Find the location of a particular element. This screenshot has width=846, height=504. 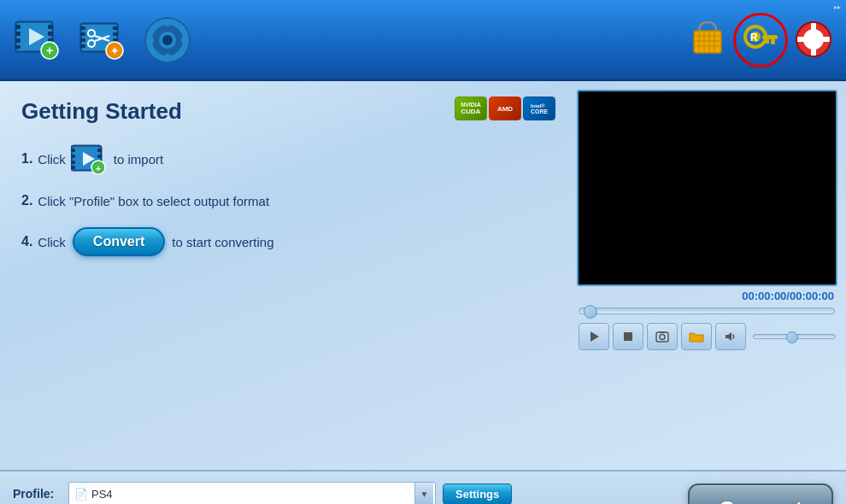

time-display: 00:00:00/00:00:00 is located at coordinates (708, 296).